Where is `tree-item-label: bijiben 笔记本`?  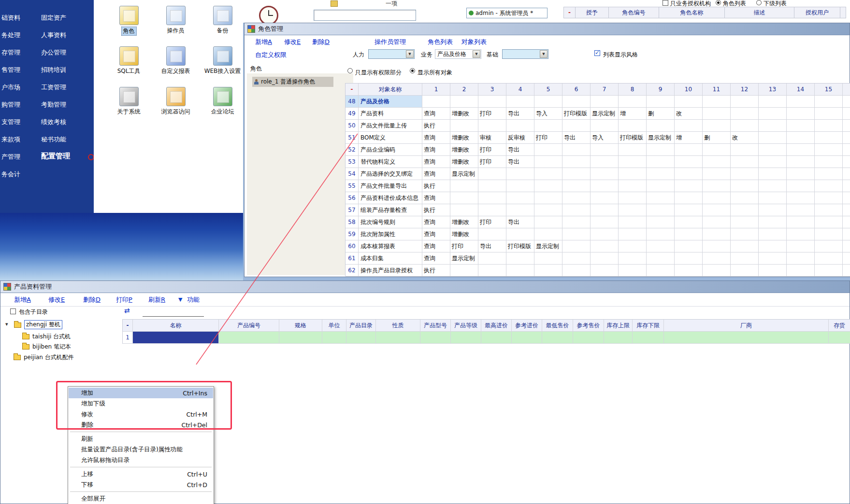
tree-item-label: bijiben 笔记本 is located at coordinates (52, 347).